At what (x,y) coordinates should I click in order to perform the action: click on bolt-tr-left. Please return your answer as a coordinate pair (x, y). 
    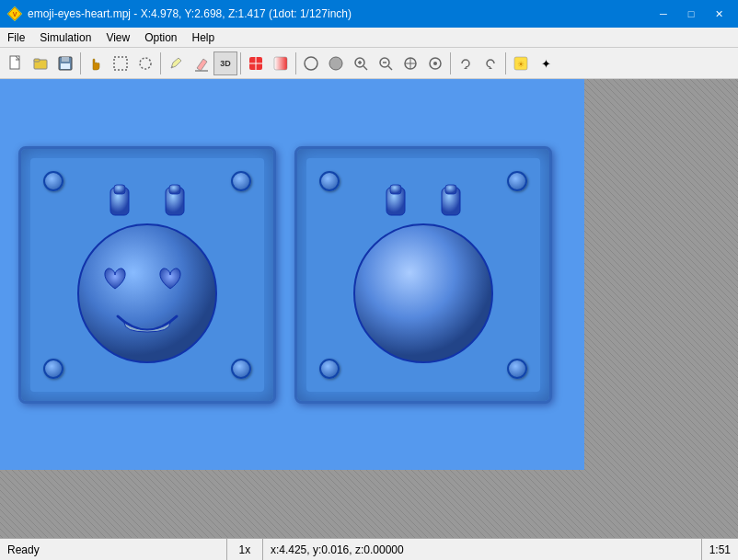
    Looking at the image, I should click on (241, 181).